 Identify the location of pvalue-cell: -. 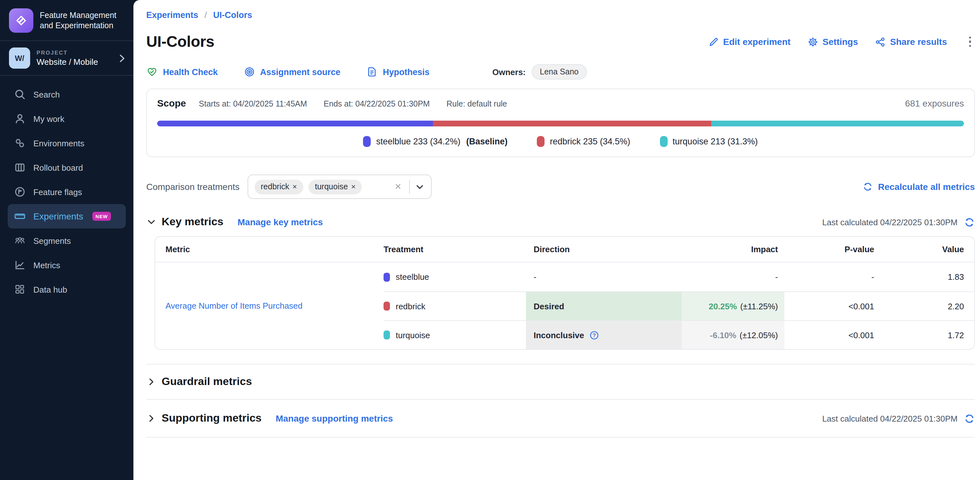
(833, 277).